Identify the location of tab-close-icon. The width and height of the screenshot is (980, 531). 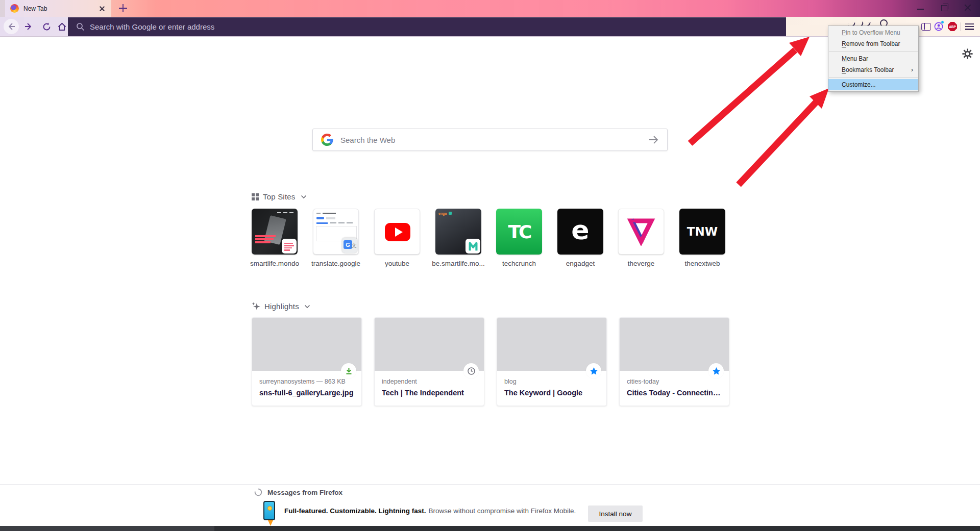
(102, 9).